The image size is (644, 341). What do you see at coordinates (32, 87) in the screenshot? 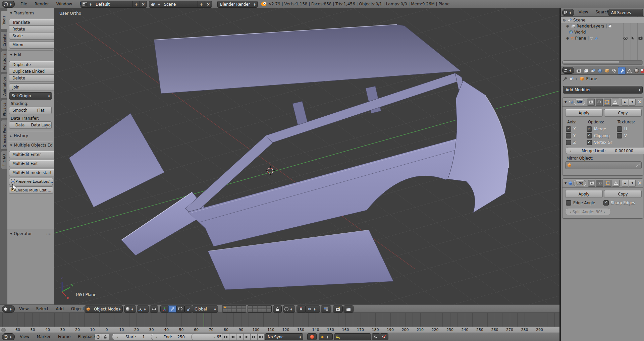
I see `join-button: Join` at bounding box center [32, 87].